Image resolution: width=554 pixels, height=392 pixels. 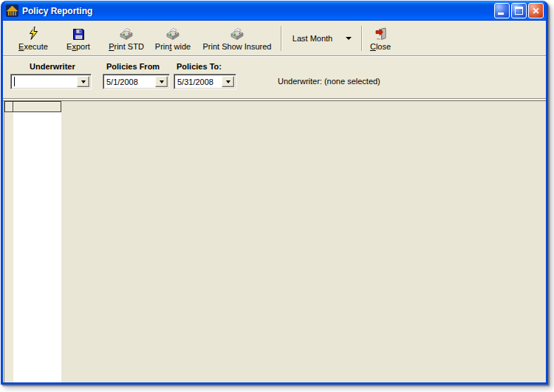 What do you see at coordinates (199, 66) in the screenshot?
I see `policies-to-label: Policies To:` at bounding box center [199, 66].